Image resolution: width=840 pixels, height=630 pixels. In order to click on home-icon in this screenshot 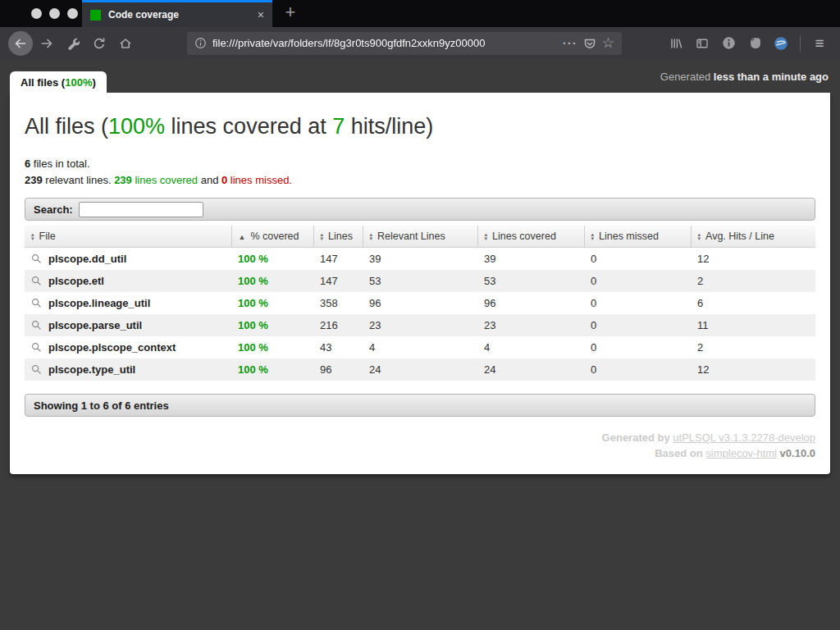, I will do `click(126, 43)`.